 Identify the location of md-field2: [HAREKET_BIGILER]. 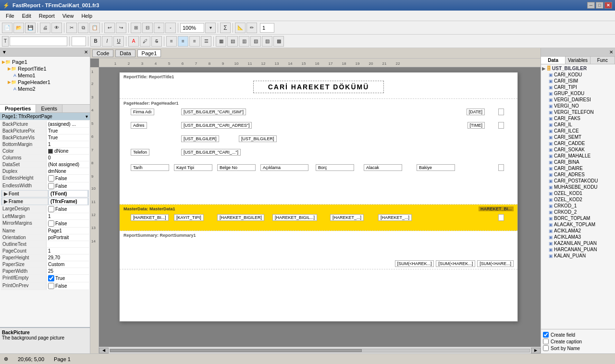
(241, 218).